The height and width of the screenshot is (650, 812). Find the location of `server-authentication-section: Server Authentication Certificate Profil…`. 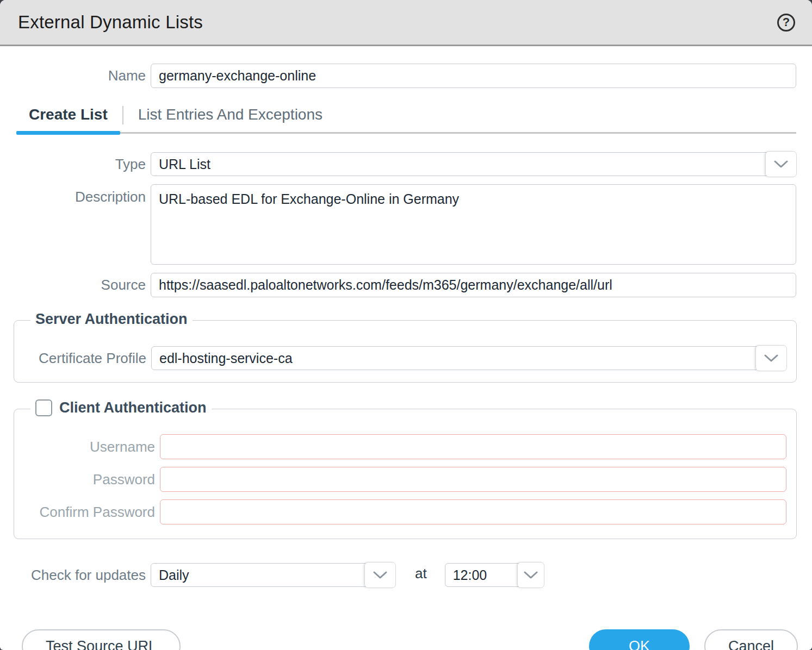

server-authentication-section: Server Authentication Certificate Profil… is located at coordinates (405, 351).